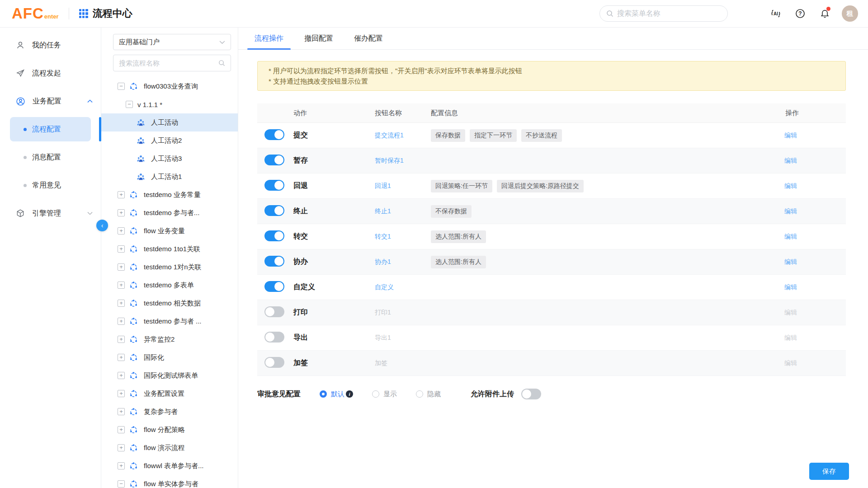 This screenshot has height=488, width=868. What do you see at coordinates (170, 249) in the screenshot?
I see `tree-node: +testdemo 1to1关联` at bounding box center [170, 249].